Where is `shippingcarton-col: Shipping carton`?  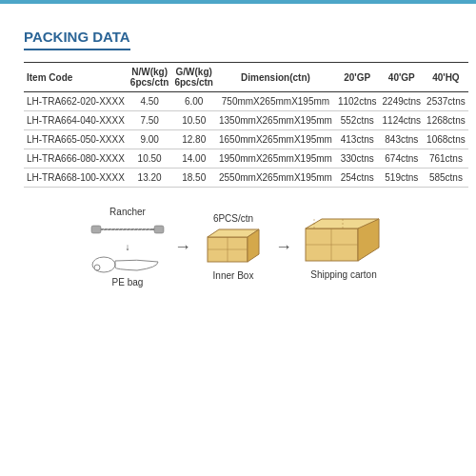 shippingcarton-col: Shipping carton is located at coordinates (344, 248).